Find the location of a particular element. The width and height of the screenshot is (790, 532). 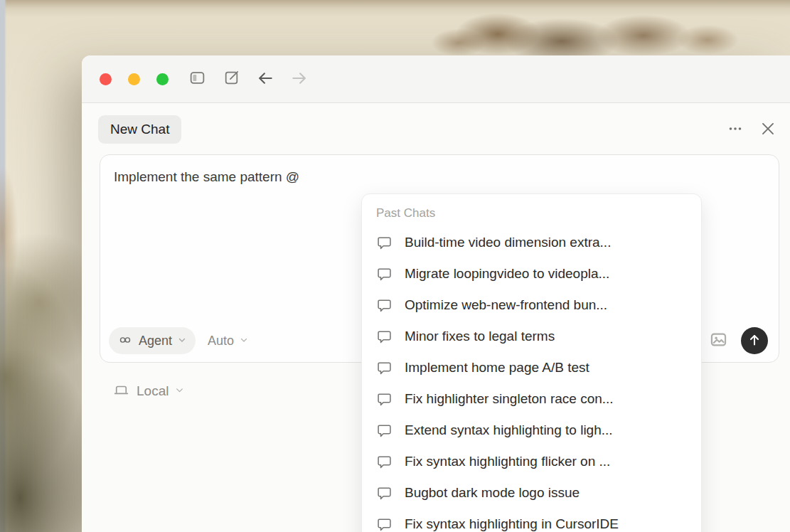

past-chat-item: Fix syntax highlighting in CursorIDE is located at coordinates (532, 521).